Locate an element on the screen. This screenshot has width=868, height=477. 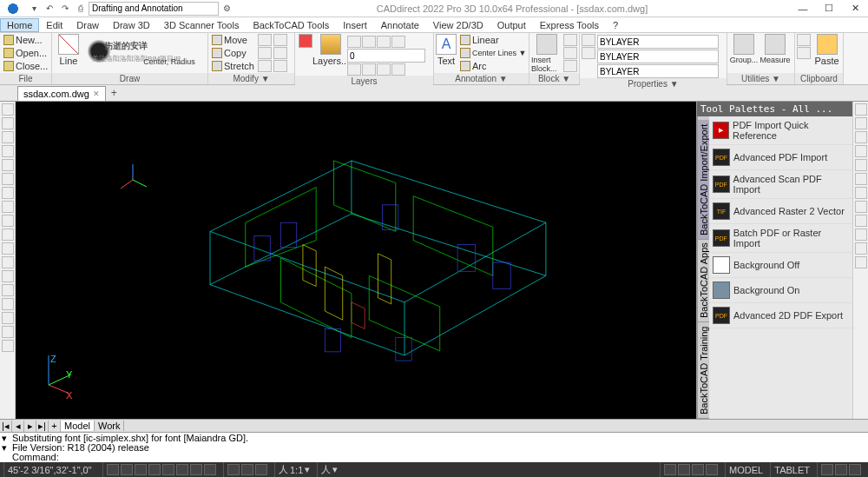
measure-button: Measure is located at coordinates (775, 49).